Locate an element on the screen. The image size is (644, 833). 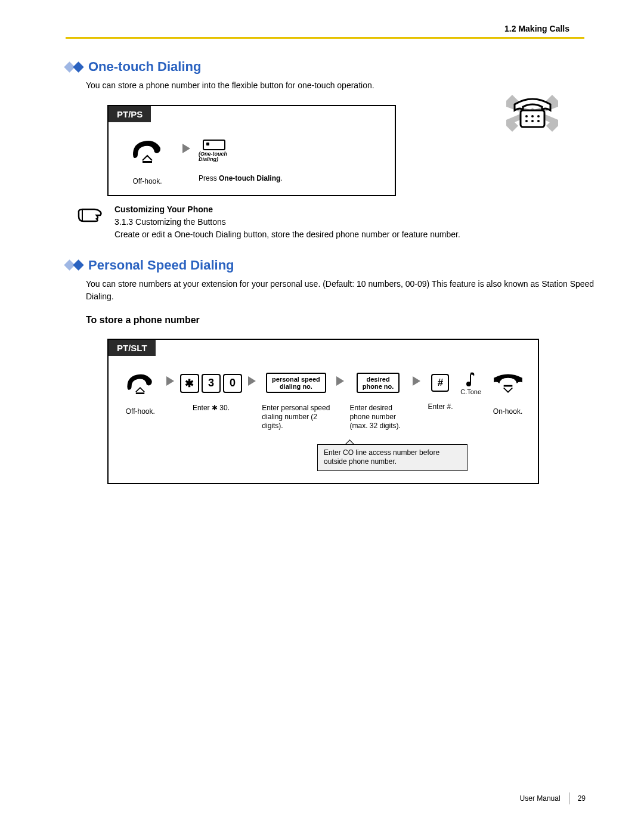
caption-enter-hash: Enter #. is located at coordinates (440, 407).